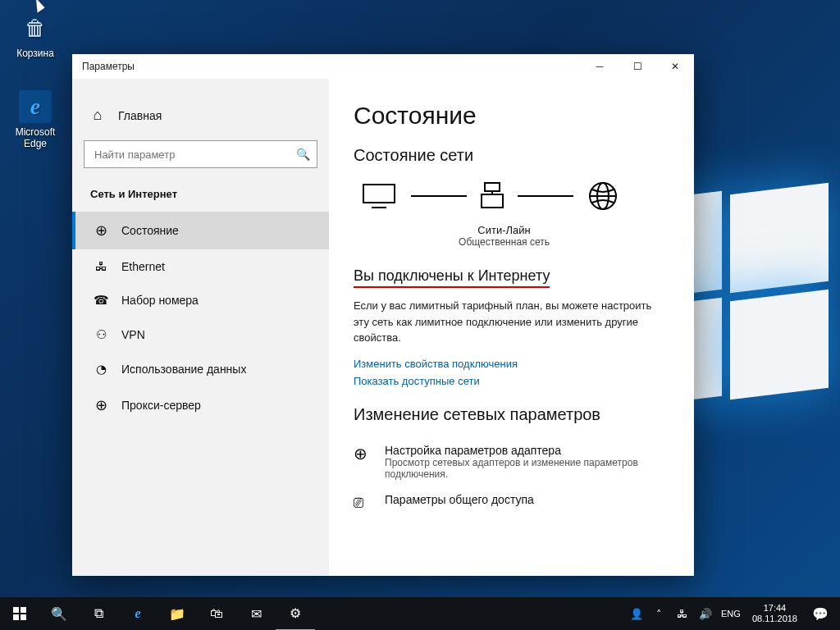 The height and width of the screenshot is (630, 840). I want to click on status-icon, so click(101, 231).